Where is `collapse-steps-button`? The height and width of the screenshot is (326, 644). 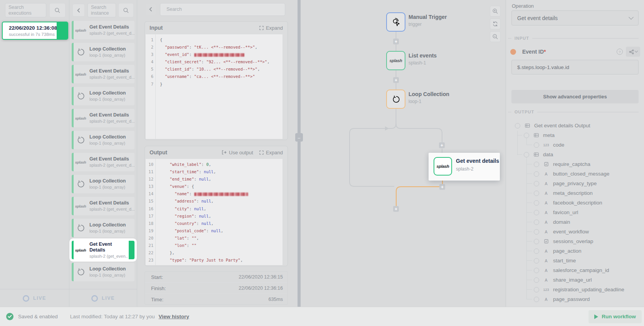 collapse-steps-button is located at coordinates (79, 10).